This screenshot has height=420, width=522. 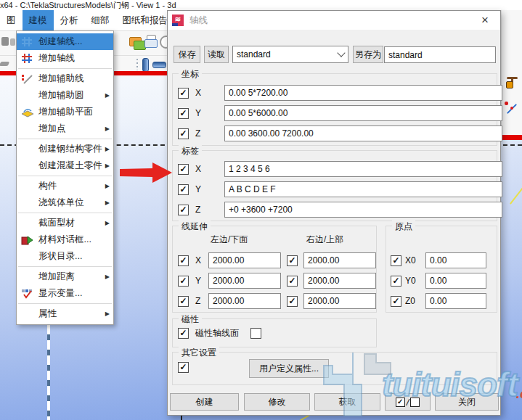 What do you see at coordinates (65, 149) in the screenshot?
I see `menu-item-create-steel-part: 创建钢结构零件 ▶` at bounding box center [65, 149].